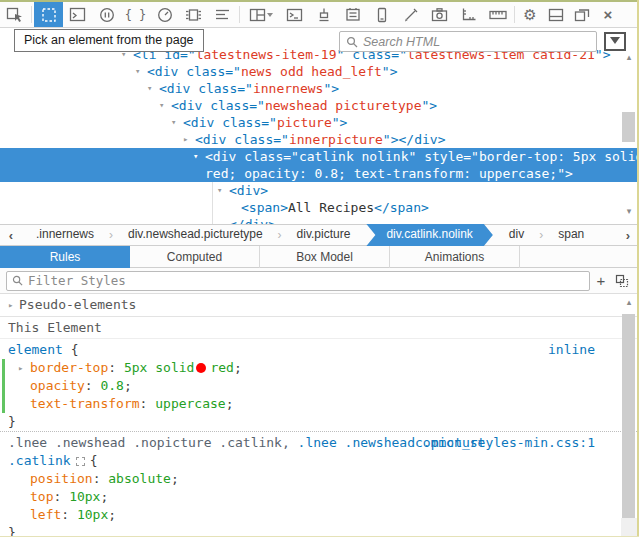  What do you see at coordinates (352, 14) in the screenshot?
I see `notes-button` at bounding box center [352, 14].